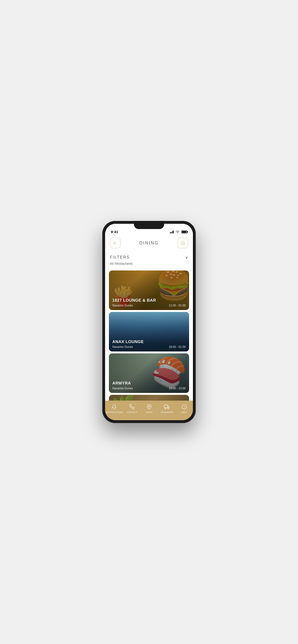 Image resolution: width=298 pixels, height=644 pixels. Describe the element at coordinates (149, 306) in the screenshot. I see `card-footer-1: Navarino Dunes 11:00 - 01:00` at that location.